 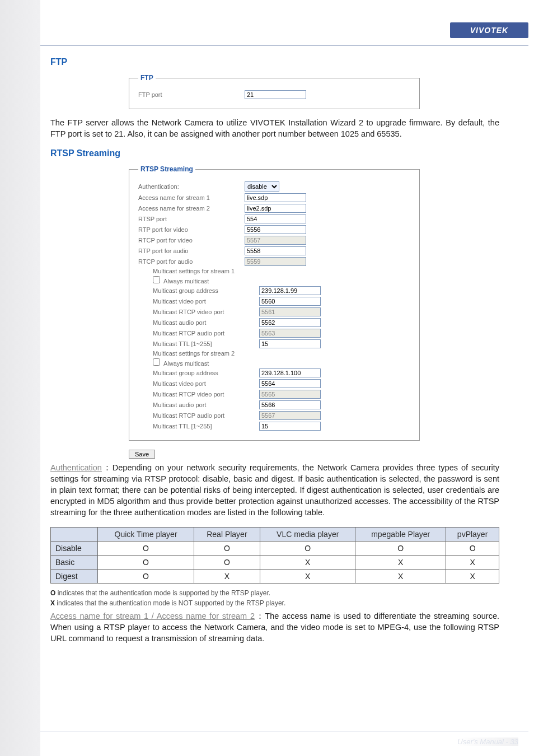 I want to click on mc2-rtcpv-input, so click(x=290, y=394).